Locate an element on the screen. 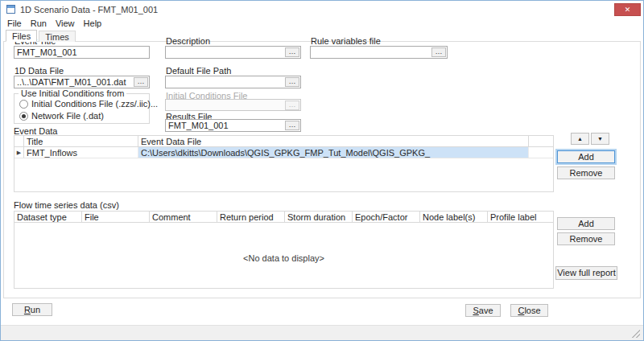 Image resolution: width=644 pixels, height=341 pixels. menu-item-view: View is located at coordinates (68, 24).